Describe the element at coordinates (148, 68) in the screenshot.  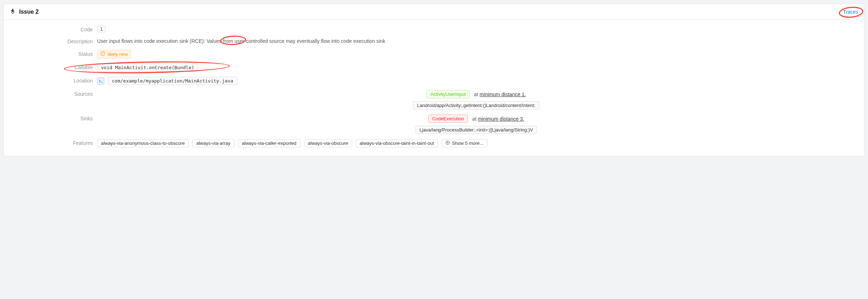
I see `callable-value: void MainActivit.onCreate(Bundle)` at that location.